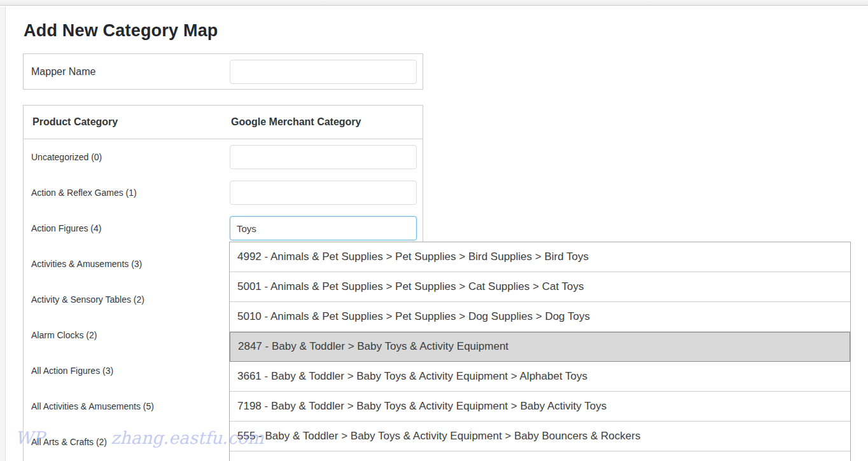  What do you see at coordinates (88, 299) in the screenshot?
I see `product-category-label: Activity & Sensory Tables (2)` at bounding box center [88, 299].